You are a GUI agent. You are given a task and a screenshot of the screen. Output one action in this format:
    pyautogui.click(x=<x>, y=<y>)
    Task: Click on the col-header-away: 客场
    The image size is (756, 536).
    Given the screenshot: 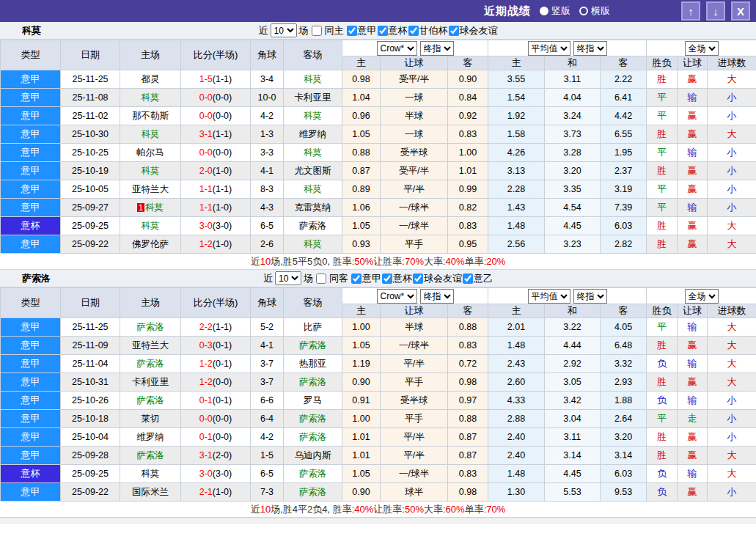 What is the action you would take?
    pyautogui.click(x=313, y=56)
    